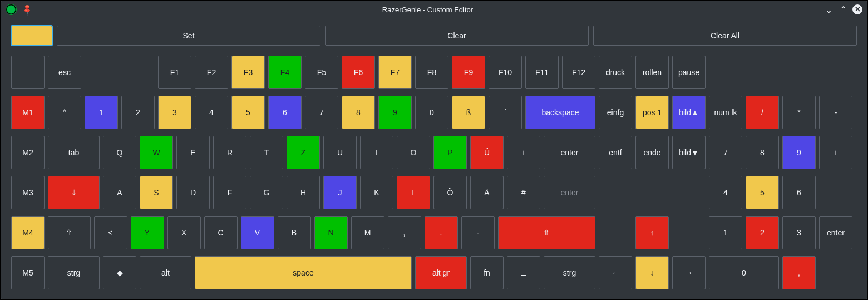 The image size is (868, 300). What do you see at coordinates (652, 72) in the screenshot?
I see `key-rollen: rollen` at bounding box center [652, 72].